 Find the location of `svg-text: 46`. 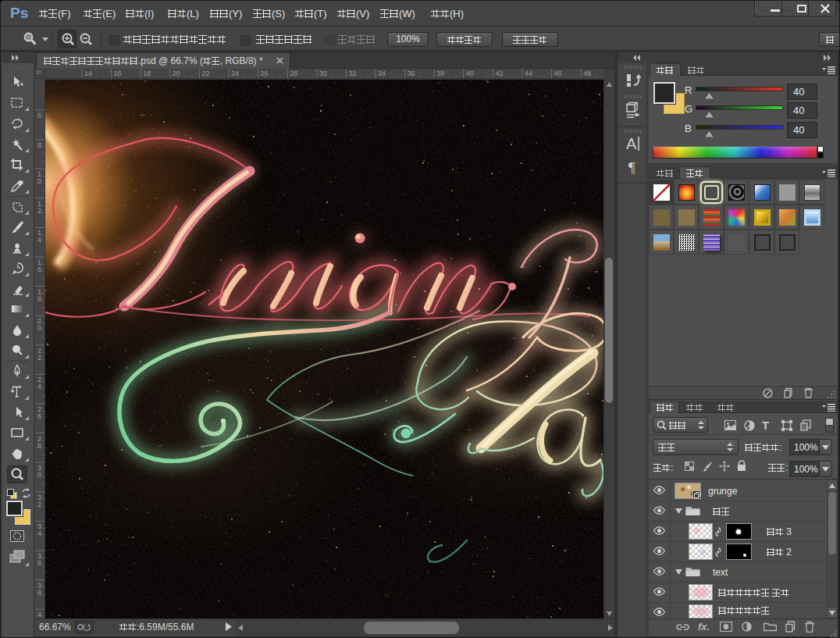

svg-text: 46 is located at coordinates (558, 73).